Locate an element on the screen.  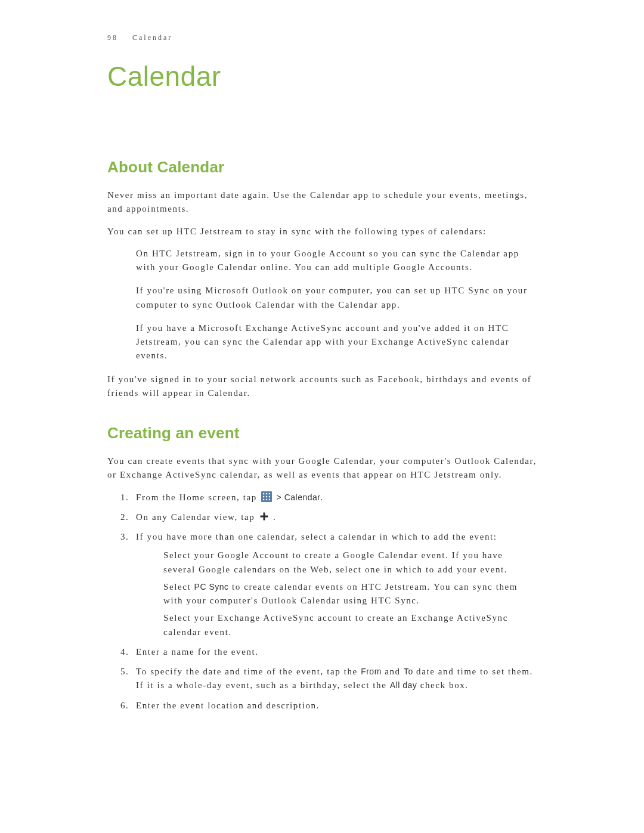
step-3-sub-3: Select your Exchange ActiveSync account … is located at coordinates (350, 625).